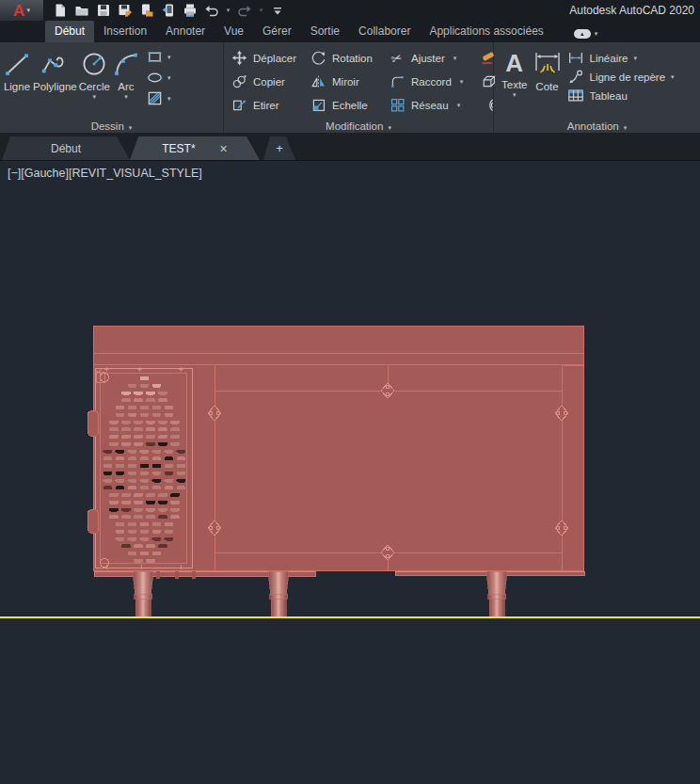 The image size is (700, 784). What do you see at coordinates (168, 10) in the screenshot?
I see `save-web-mobile-button` at bounding box center [168, 10].